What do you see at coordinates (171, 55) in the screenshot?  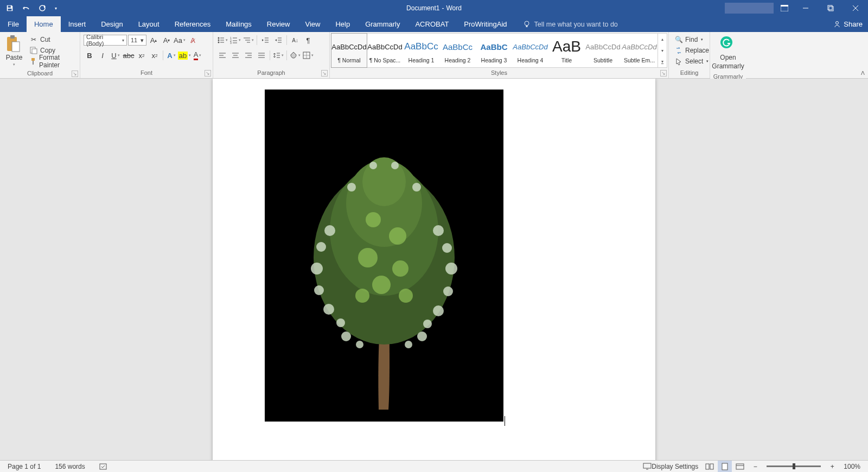 I see `text-effects-button: A` at bounding box center [171, 55].